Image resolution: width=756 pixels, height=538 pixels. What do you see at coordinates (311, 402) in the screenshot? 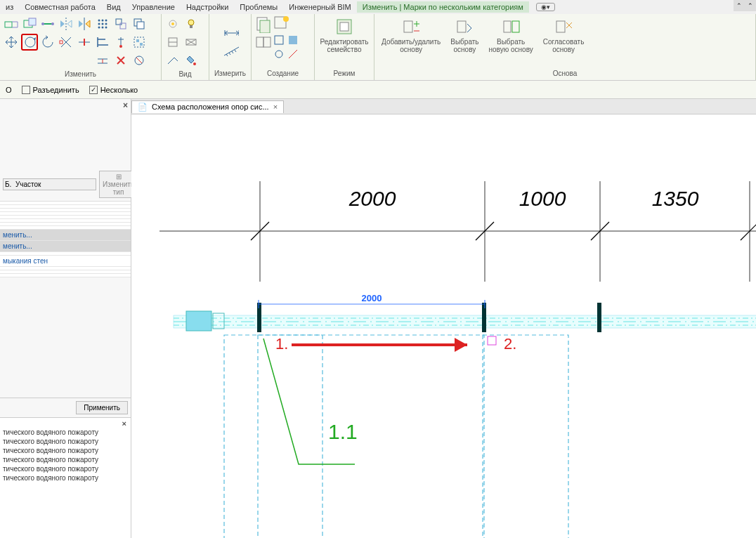
I see `green-leader: 1.1` at bounding box center [311, 402].